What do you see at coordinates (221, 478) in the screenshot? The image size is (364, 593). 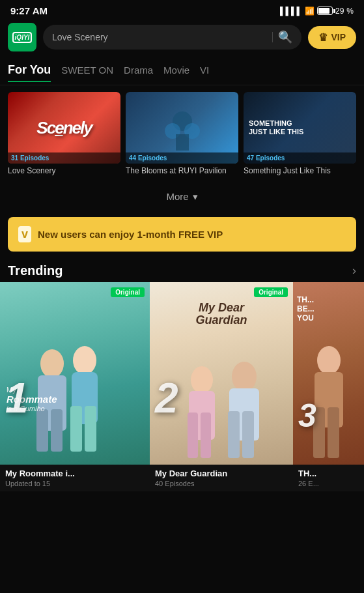 I see `card2-info: My Dear Guardian 40 Episodes` at bounding box center [221, 478].